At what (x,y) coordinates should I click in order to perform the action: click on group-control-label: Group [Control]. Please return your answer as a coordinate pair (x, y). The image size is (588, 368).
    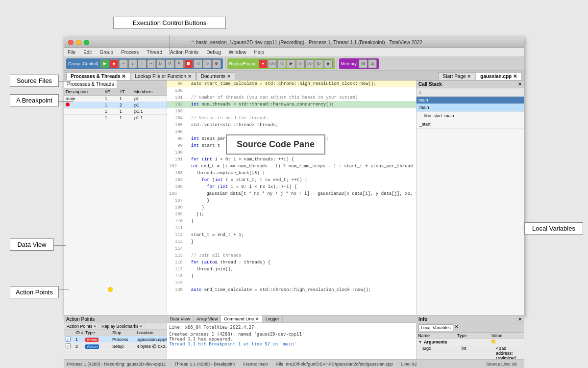
    Looking at the image, I should click on (83, 64).